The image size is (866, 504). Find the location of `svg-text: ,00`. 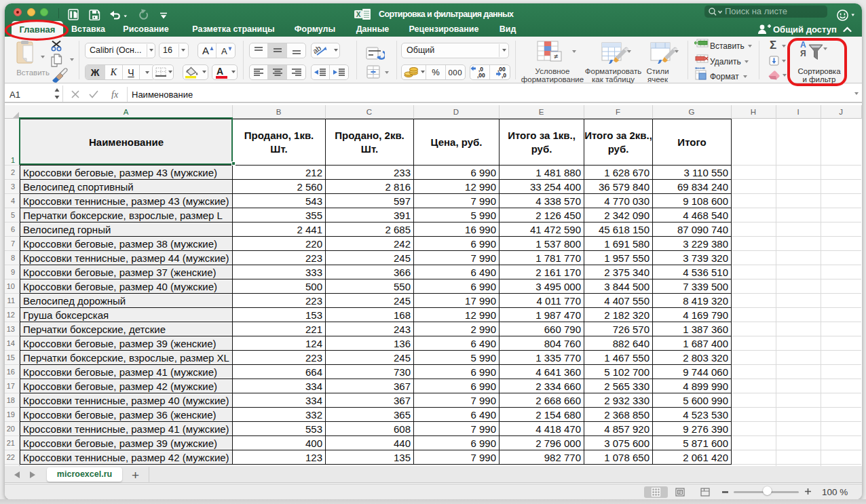

svg-text: ,00 is located at coordinates (481, 75).